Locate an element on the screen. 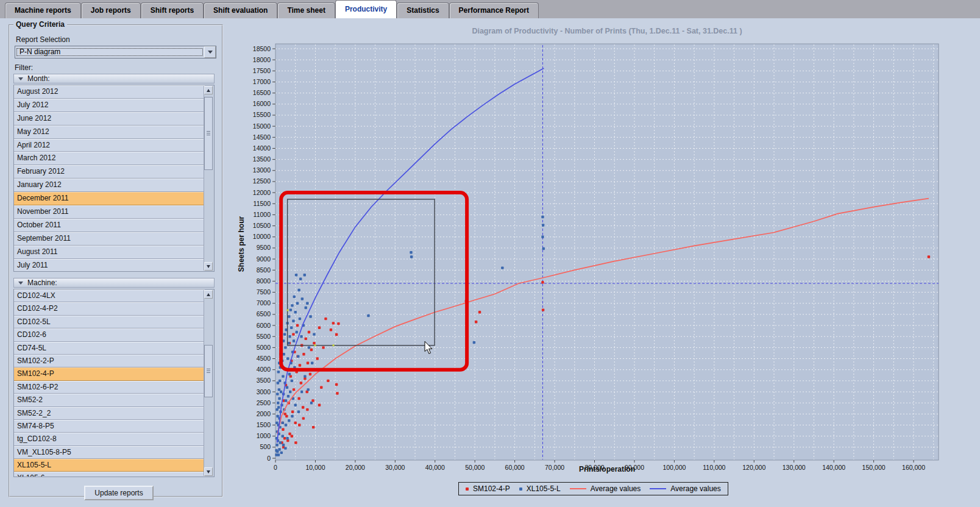 This screenshot has height=507, width=980. month-item: August 2012 is located at coordinates (110, 92).